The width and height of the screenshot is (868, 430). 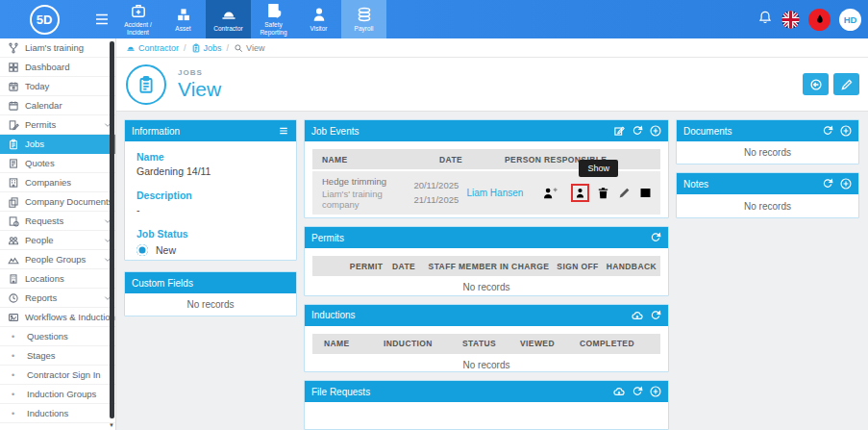 I want to click on column-header: SIGN OFF, so click(x=577, y=266).